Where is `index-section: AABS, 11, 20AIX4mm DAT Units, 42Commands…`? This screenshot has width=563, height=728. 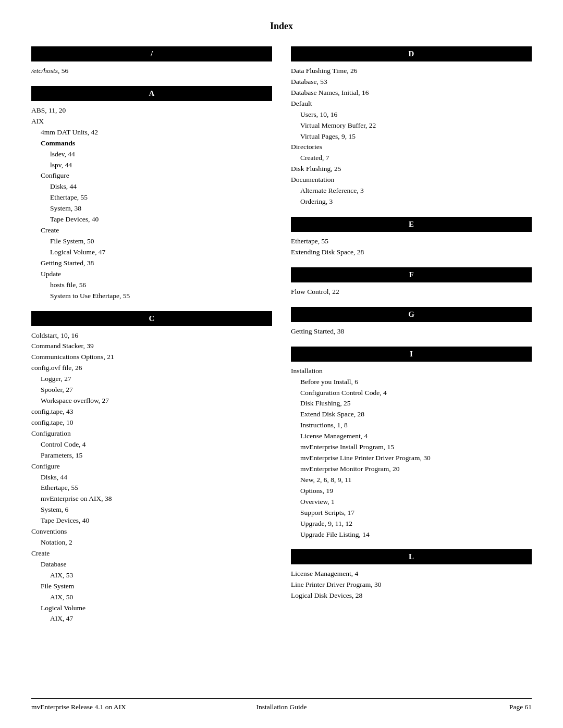
index-section: AABS, 11, 20AIX4mm DAT Units, 42Commands… is located at coordinates (152, 194).